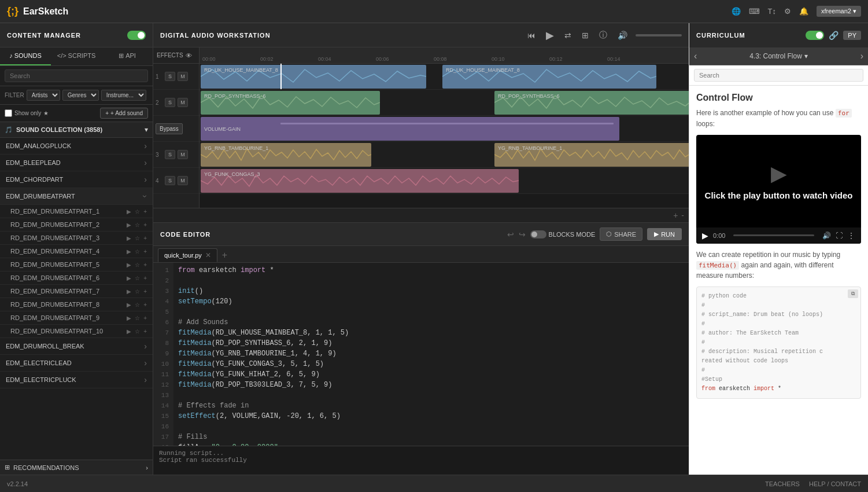  What do you see at coordinates (782, 484) in the screenshot?
I see `teachers-link: TEACHERS` at bounding box center [782, 484].